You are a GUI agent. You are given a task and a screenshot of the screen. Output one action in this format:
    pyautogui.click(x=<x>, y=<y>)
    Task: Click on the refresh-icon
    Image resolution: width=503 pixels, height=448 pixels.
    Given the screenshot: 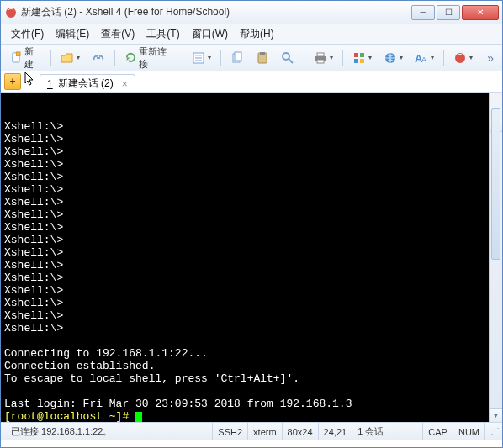 What is the action you would take?
    pyautogui.click(x=131, y=58)
    